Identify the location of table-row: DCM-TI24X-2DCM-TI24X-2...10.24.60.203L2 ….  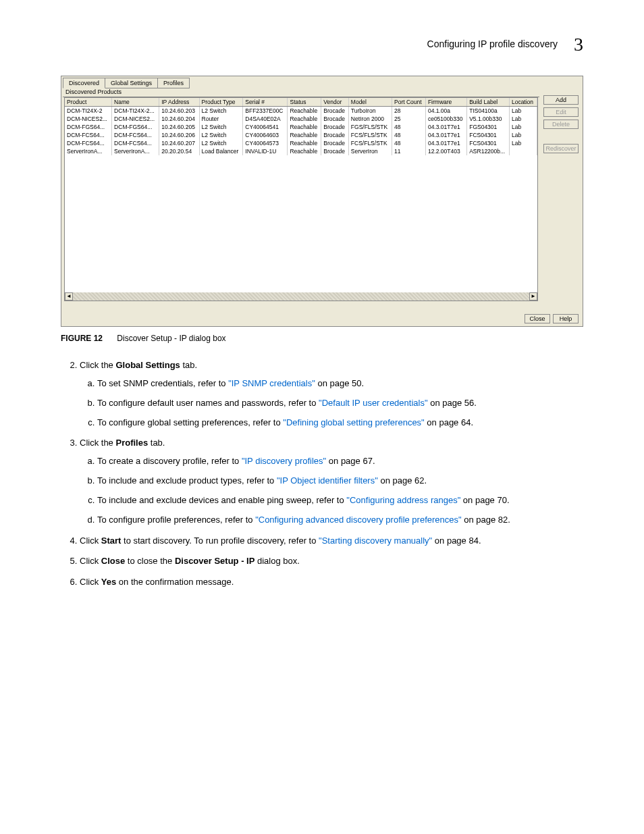
(301, 111).